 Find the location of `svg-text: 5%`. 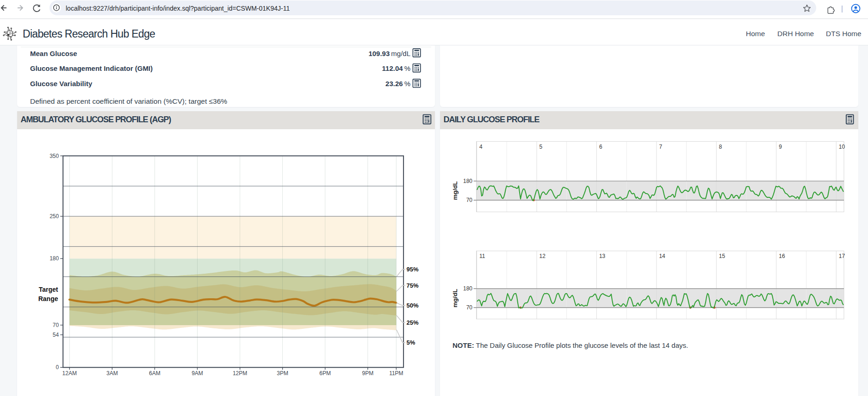

svg-text: 5% is located at coordinates (411, 343).